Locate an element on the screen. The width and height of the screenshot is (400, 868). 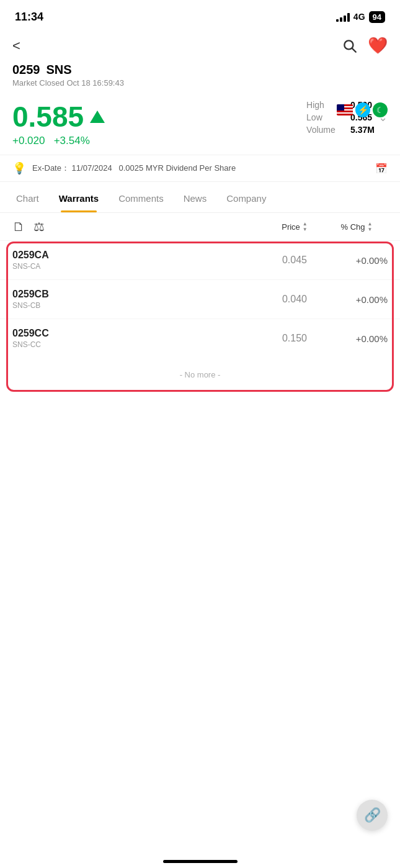
calendar-icon: 📅 is located at coordinates (381, 169).